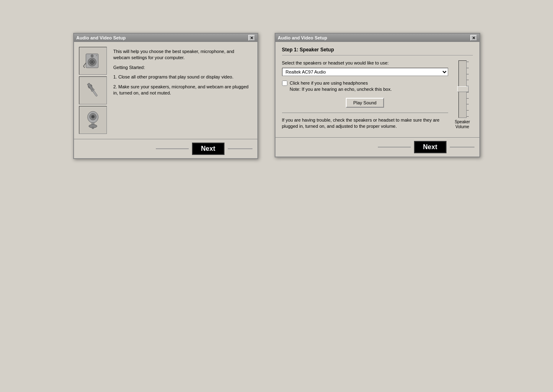 The height and width of the screenshot is (392, 553). What do you see at coordinates (365, 123) in the screenshot?
I see `trouble-text: If you are having trouble, check the spe…` at bounding box center [365, 123].